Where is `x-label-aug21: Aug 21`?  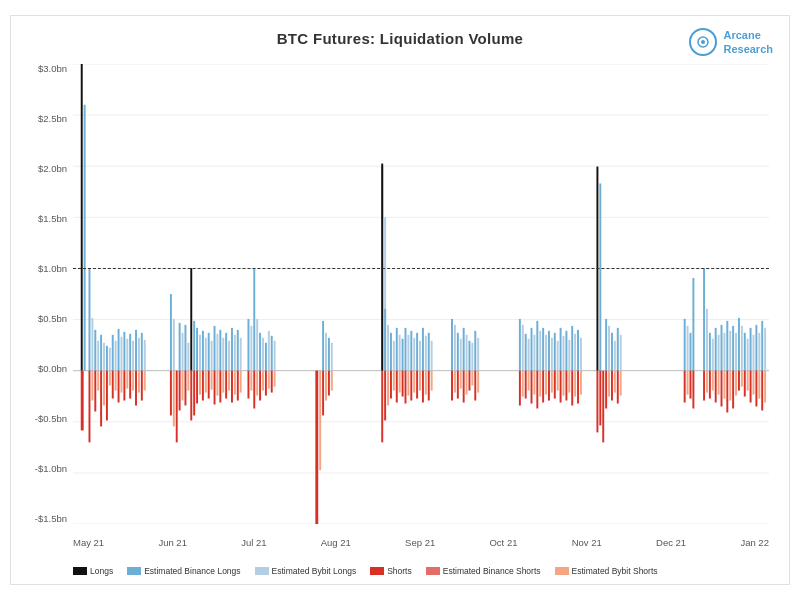 x-label-aug21: Aug 21 is located at coordinates (336, 542).